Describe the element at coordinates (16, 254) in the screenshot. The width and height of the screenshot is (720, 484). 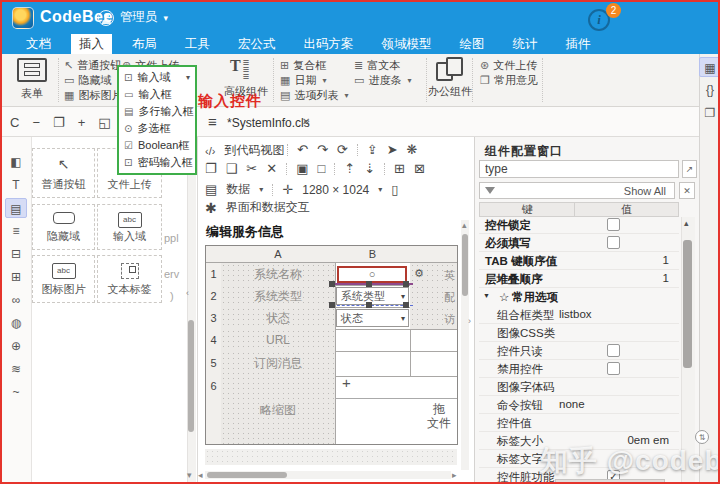
I see `component-tree-icon: ⊟` at that location.